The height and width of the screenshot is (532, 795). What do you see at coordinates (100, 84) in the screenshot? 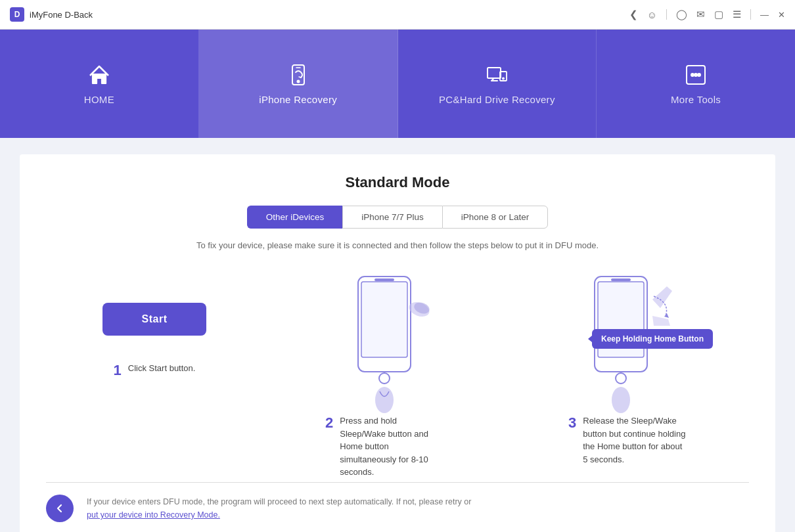
I see `nav-item-home: HOME` at bounding box center [100, 84].